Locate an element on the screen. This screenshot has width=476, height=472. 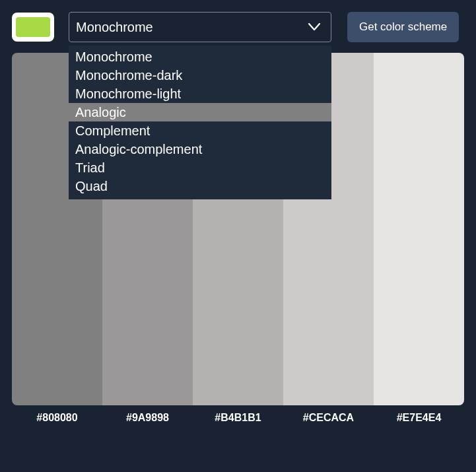
scheme-select-wrapper: Monochrome MonochromeMonochrome-darkMono… is located at coordinates (200, 27).